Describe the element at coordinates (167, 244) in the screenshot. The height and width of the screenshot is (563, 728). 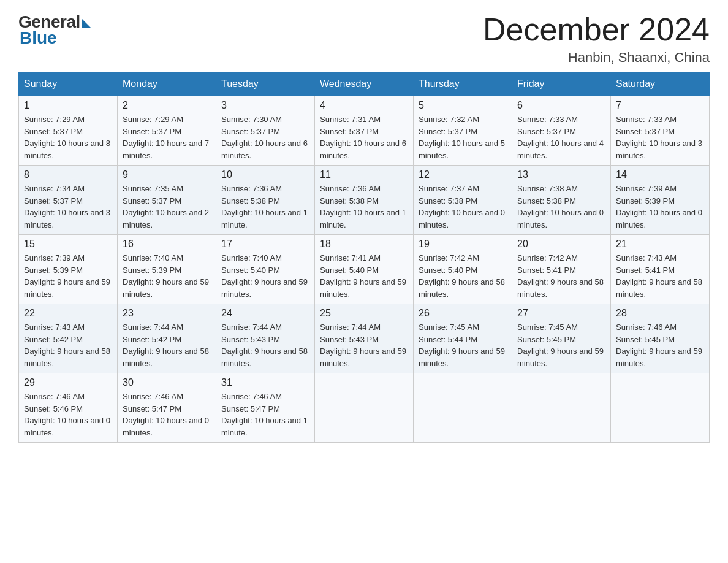
I see `day-number: 16` at that location.